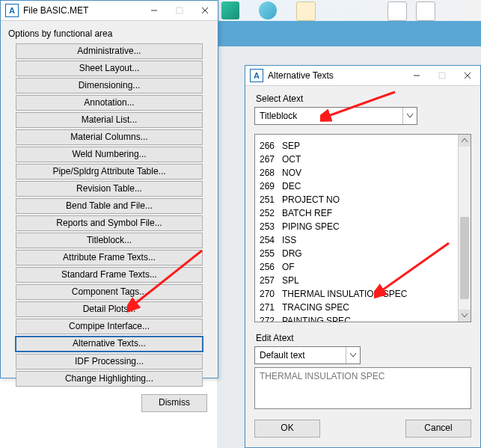  What do you see at coordinates (316, 319) in the screenshot?
I see `list-item-text: PAINTING SPEC` at bounding box center [316, 319].